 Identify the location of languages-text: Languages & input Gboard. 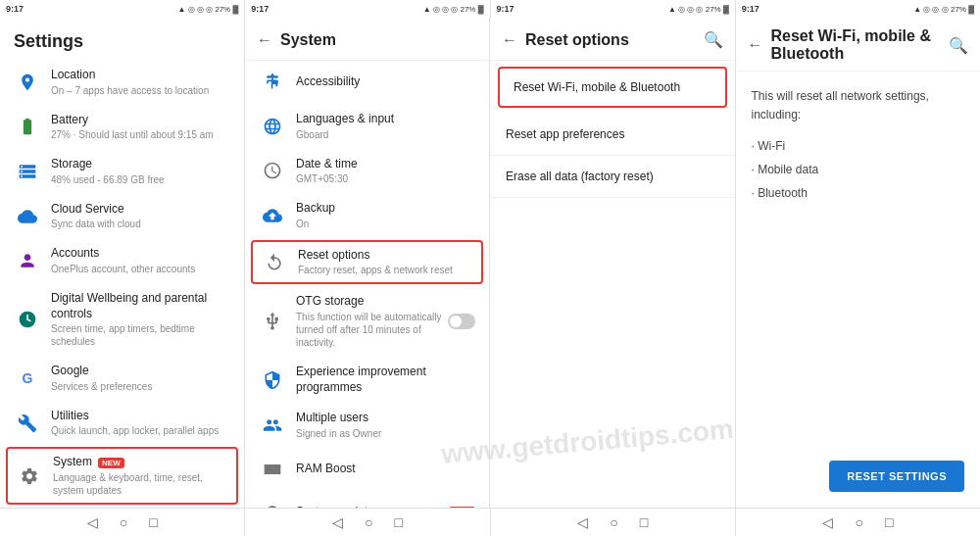
(386, 126).